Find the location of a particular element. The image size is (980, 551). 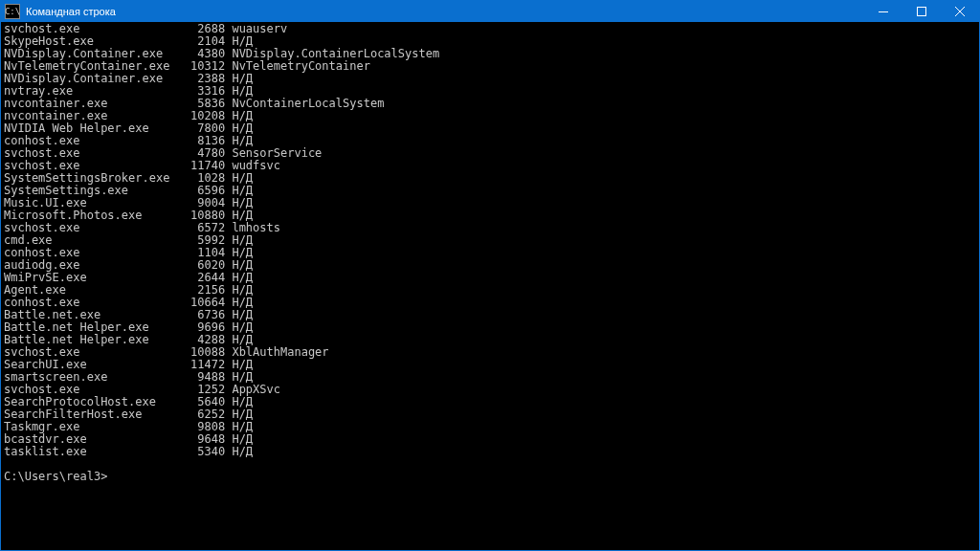

minimize-button is located at coordinates (883, 11).